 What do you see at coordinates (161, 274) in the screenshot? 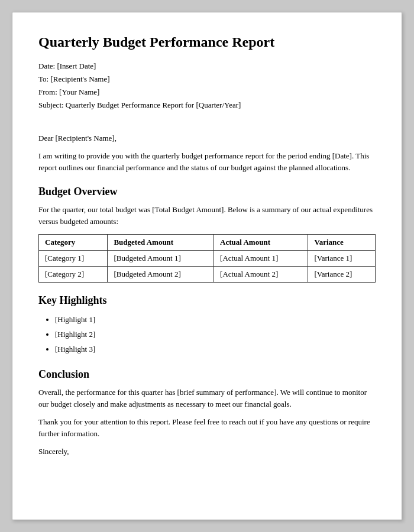
I see `cell-budgeted-2: [Budgeted Amount 2]` at bounding box center [161, 274].